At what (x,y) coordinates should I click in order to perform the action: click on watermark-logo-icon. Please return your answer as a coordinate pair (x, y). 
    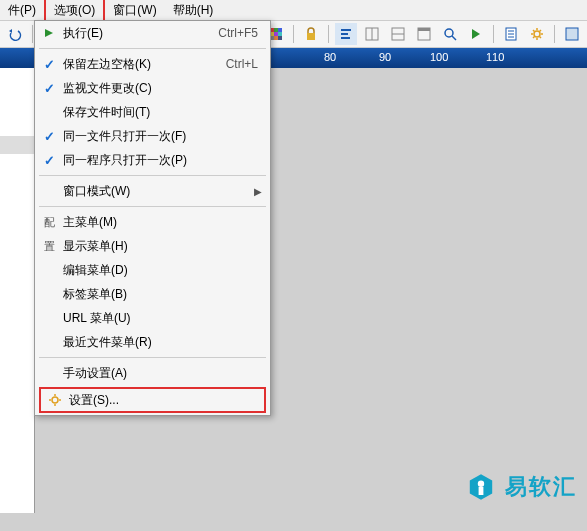
    Looking at the image, I should click on (481, 487).